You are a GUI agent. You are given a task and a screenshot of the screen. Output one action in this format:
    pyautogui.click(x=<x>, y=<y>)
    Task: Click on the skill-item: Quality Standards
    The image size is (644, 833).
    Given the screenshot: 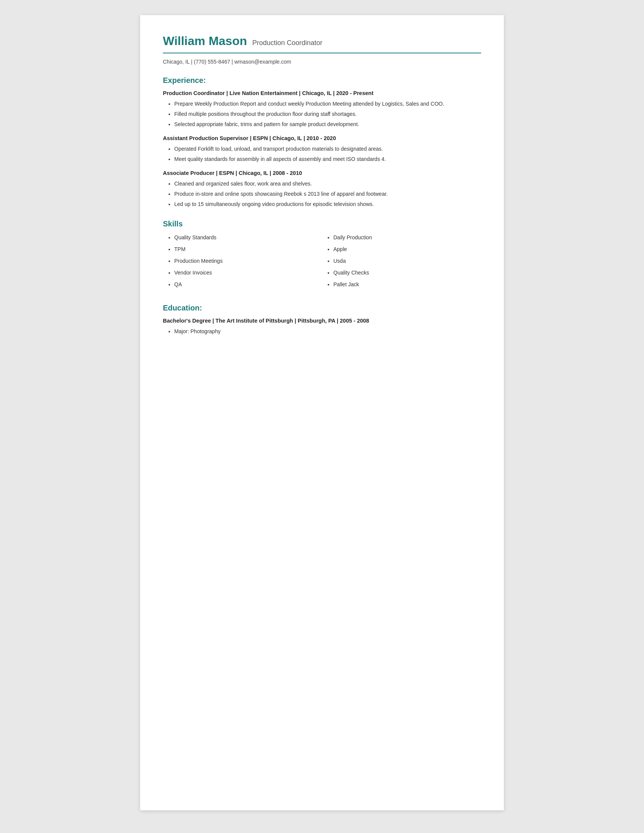 What is the action you would take?
    pyautogui.click(x=244, y=238)
    